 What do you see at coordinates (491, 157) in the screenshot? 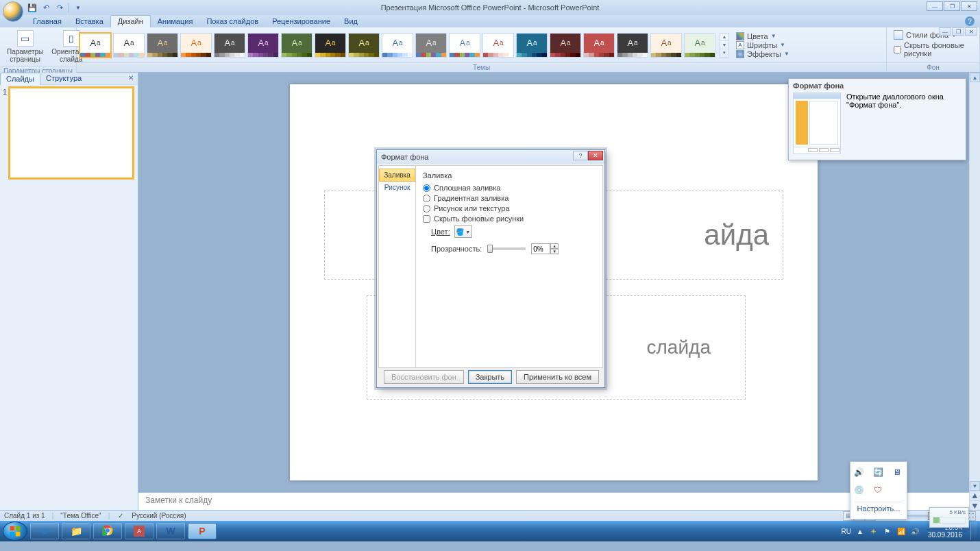
I see `dialog-titlebar: Формат фона ? ✕` at bounding box center [491, 157].